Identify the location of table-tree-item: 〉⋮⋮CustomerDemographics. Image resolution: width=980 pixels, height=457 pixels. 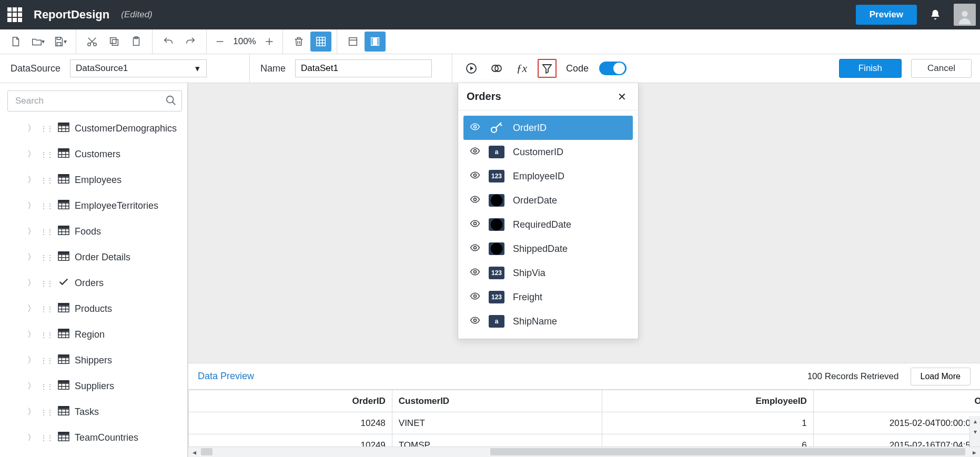
(95, 128).